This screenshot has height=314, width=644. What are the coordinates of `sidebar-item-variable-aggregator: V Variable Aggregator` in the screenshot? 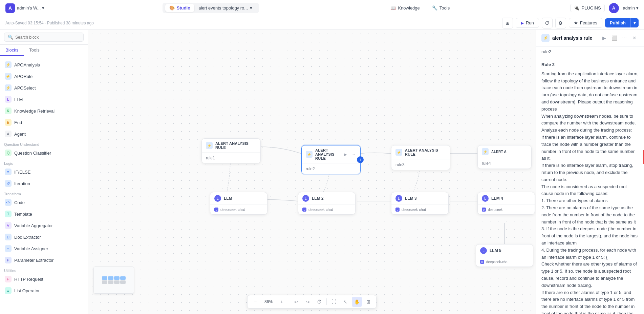 It's located at (44, 225).